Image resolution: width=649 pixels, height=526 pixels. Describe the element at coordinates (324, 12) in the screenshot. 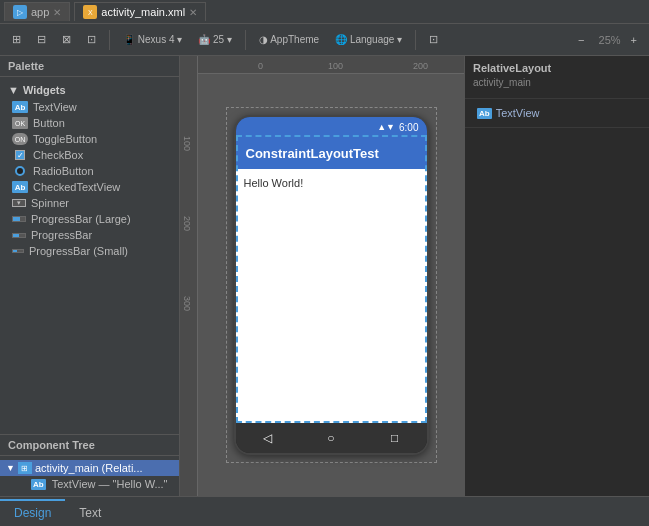

I see `title-bar: ▷ app ✕ X activity_main.xml ✕` at that location.